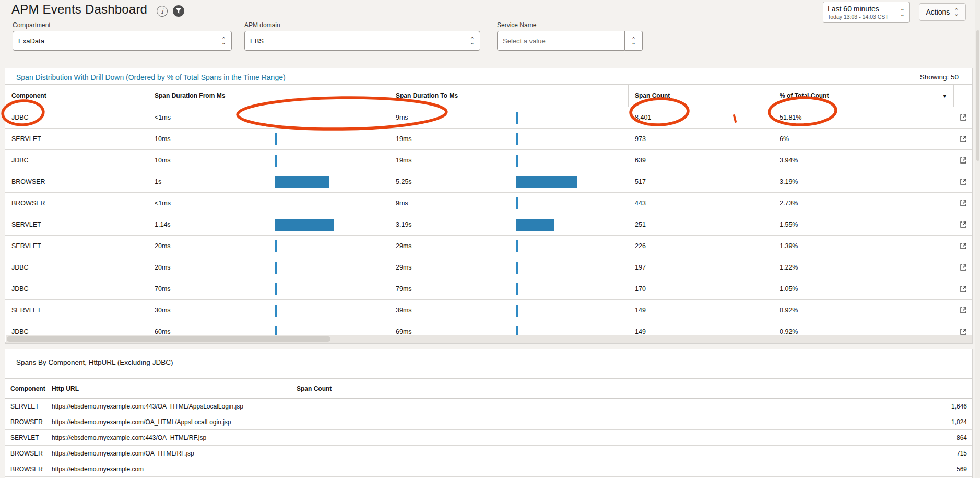 This screenshot has width=980, height=478. I want to click on cell-duration-from: 10ms, so click(269, 160).